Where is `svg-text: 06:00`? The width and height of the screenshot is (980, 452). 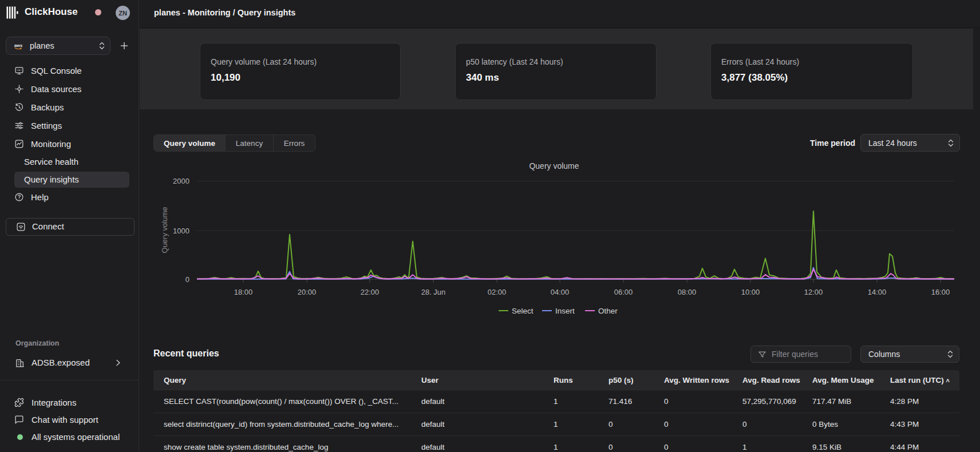 svg-text: 06:00 is located at coordinates (624, 292).